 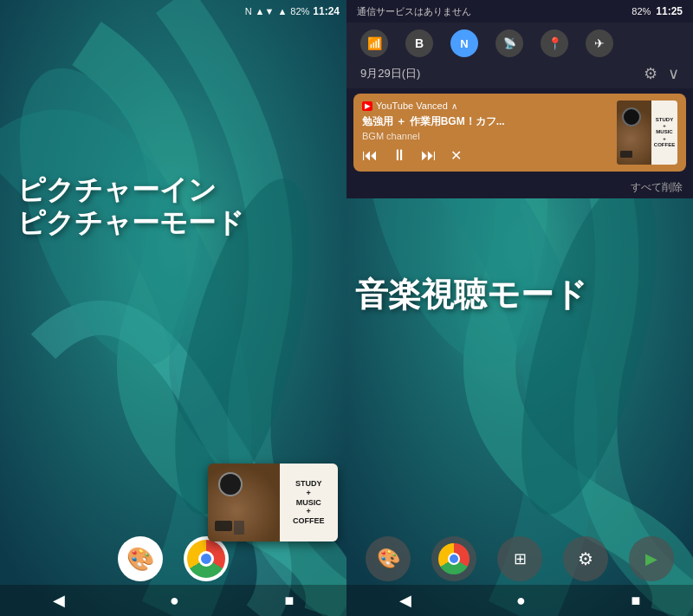 I want to click on chrome-dock-right, so click(x=454, y=559).